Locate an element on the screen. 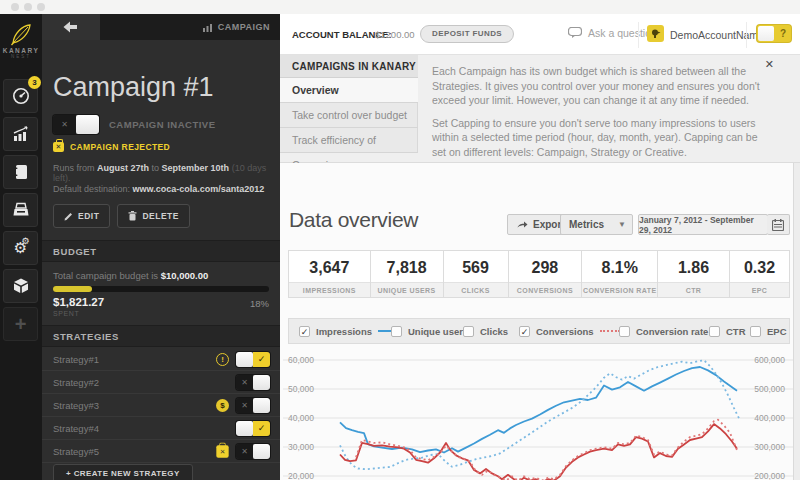 This screenshot has width=800, height=480. budget-spent-percent: 18% is located at coordinates (260, 304).